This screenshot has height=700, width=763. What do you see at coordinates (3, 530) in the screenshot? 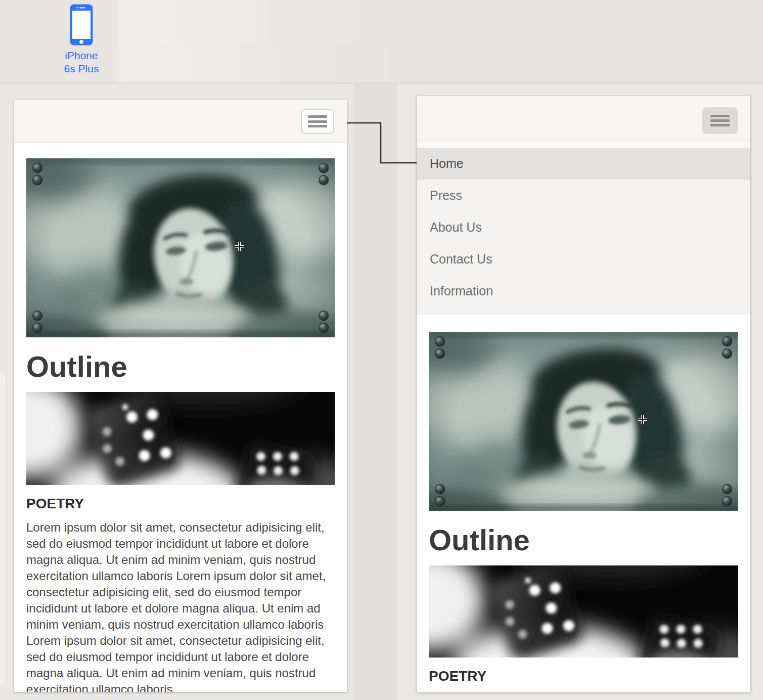
I see `offscreen-artboard-edge` at bounding box center [3, 530].